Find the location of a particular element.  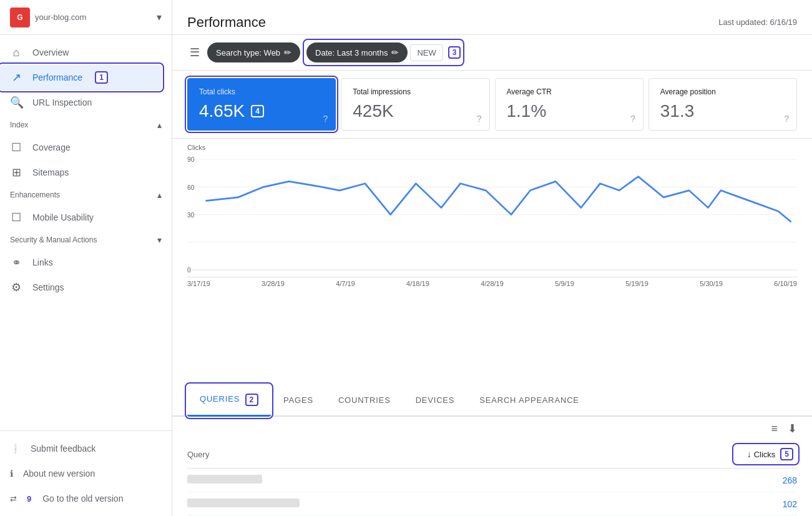

about-new-version-item: ℹ About new version is located at coordinates (86, 474).